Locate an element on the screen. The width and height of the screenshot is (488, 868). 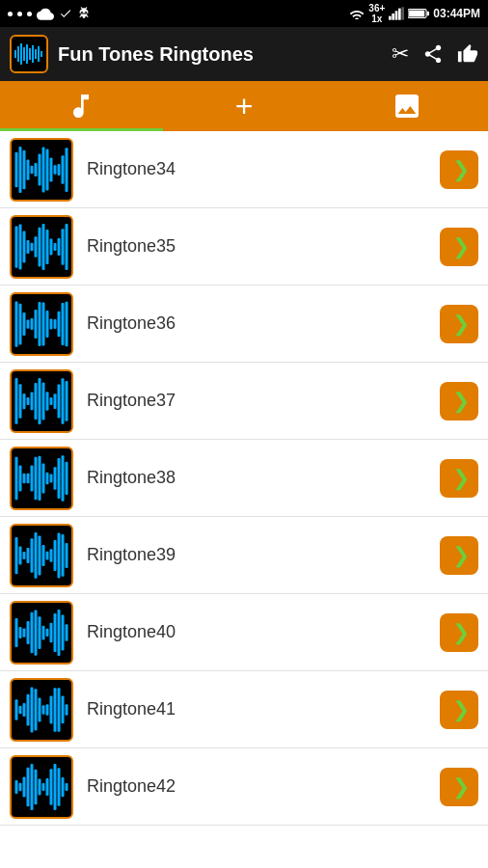
tab-add: + is located at coordinates (245, 106).